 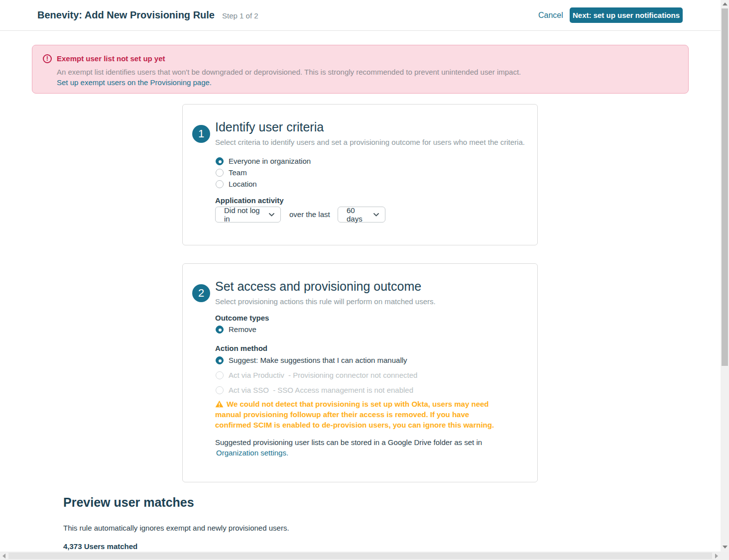 What do you see at coordinates (4, 556) in the screenshot?
I see `scroll-left-arrow-icon` at bounding box center [4, 556].